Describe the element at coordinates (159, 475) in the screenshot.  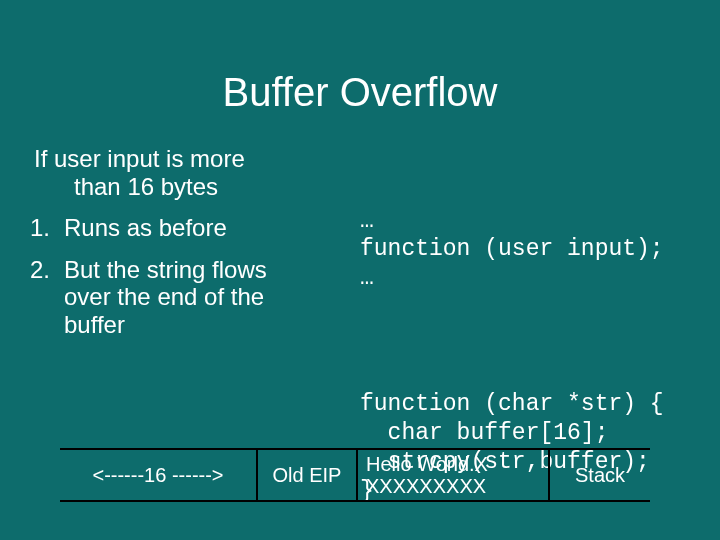
I see `cell-buffer-16: <------16 ------>` at that location.